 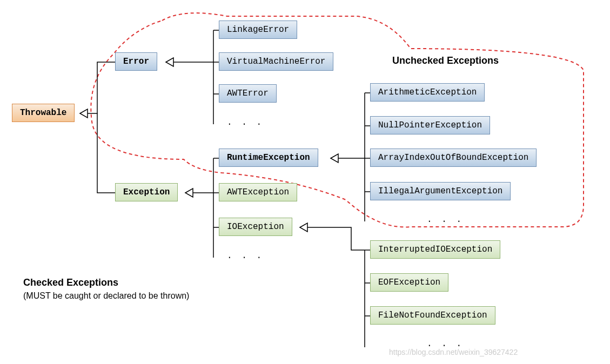 What do you see at coordinates (269, 158) in the screenshot?
I see `runtime-exception: RuntimeException` at bounding box center [269, 158].